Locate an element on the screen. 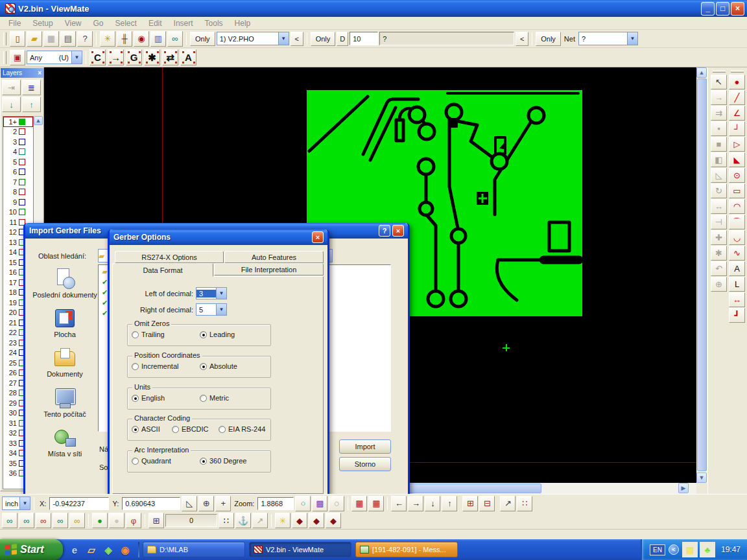 Image resolution: width=747 pixels, height=560 pixels. scroll-right-icon: ▶ is located at coordinates (683, 488).